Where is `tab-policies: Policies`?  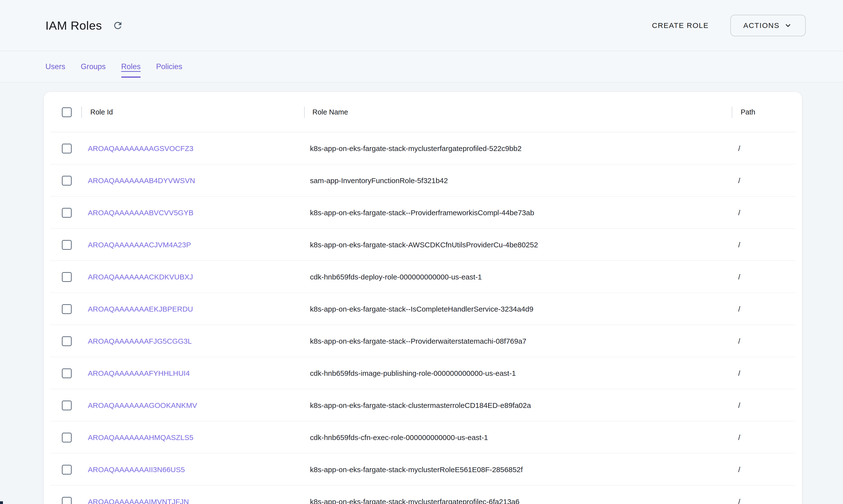
tab-policies: Policies is located at coordinates (169, 67).